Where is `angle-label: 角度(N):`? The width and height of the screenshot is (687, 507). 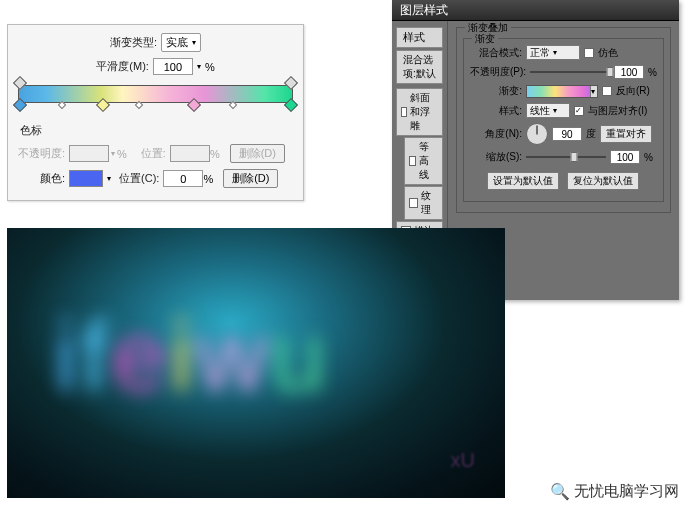
angle-label: 角度(N): is located at coordinates (496, 134).